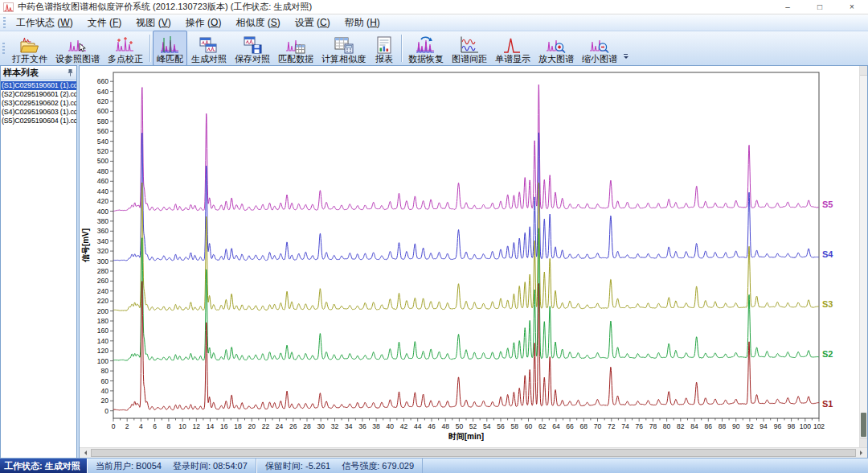  I want to click on sample-list-item: (S2)C0295190601 (2).cdf, so click(39, 95).